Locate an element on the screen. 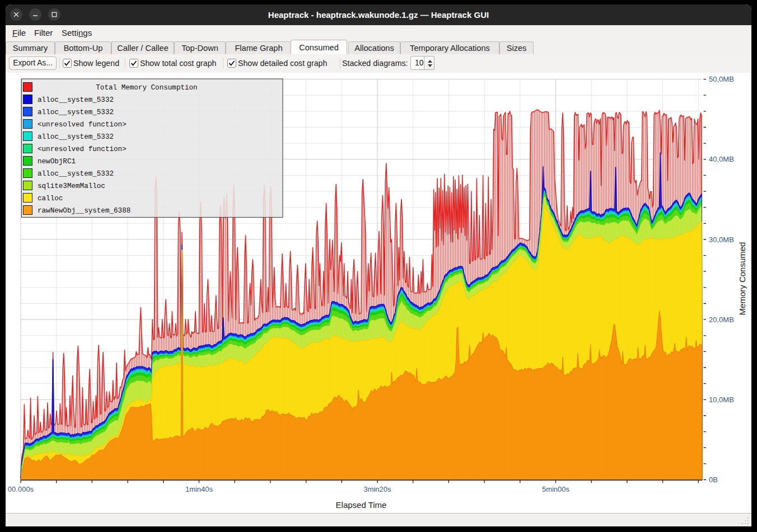 This screenshot has height=532, width=757. svg-text: Total Memory Consumption is located at coordinates (147, 88).